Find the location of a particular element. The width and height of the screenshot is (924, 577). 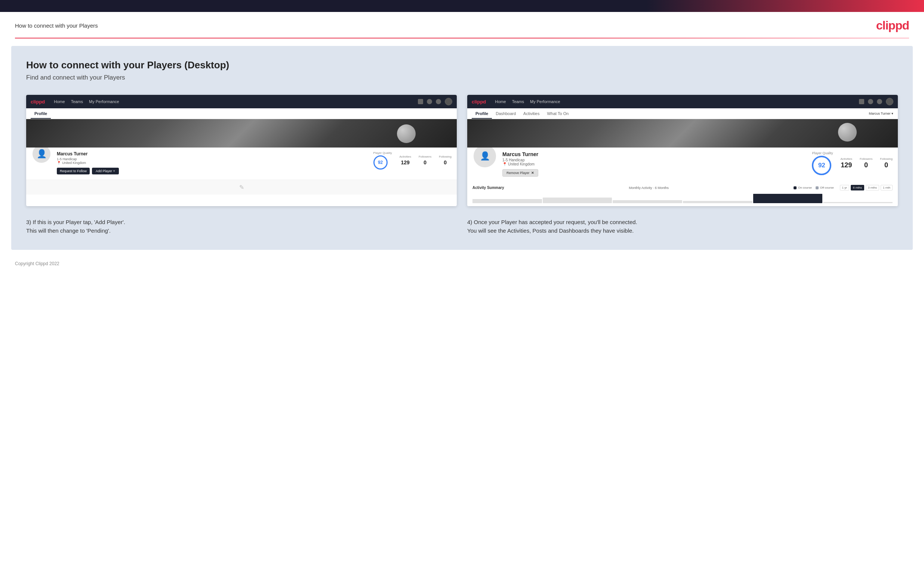

add-player-button: Add Player + is located at coordinates (105, 171).